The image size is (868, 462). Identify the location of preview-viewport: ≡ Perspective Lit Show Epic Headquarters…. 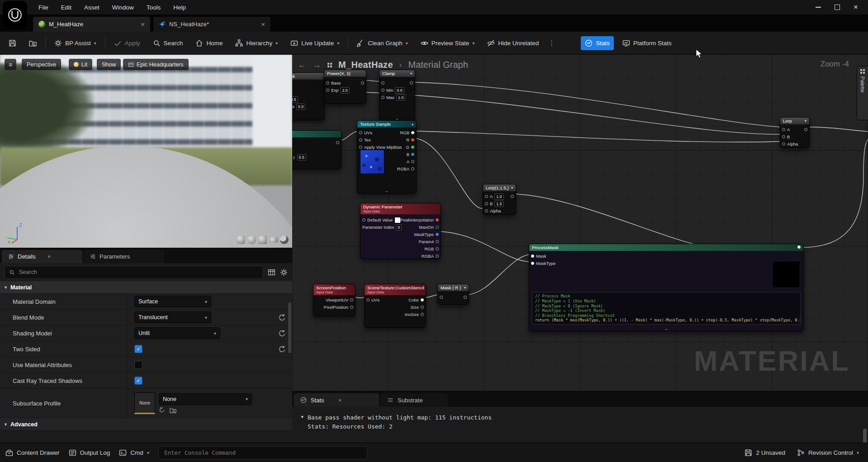
(146, 151).